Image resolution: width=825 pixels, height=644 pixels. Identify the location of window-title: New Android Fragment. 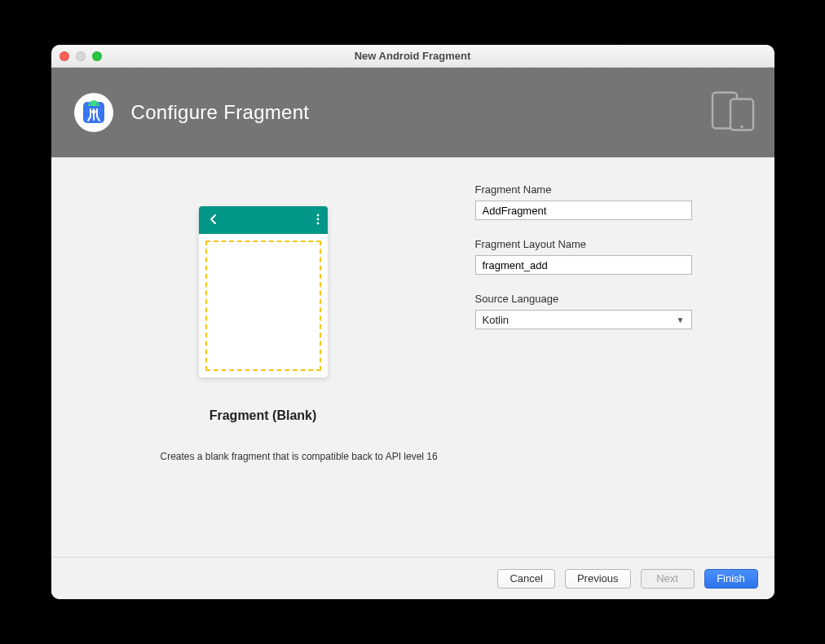
(412, 55).